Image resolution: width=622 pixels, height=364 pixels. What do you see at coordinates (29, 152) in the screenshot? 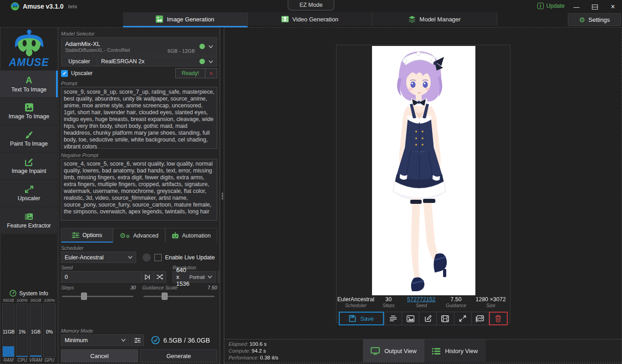
I see `sidebar-nav: A Text To Image Image To Image Paint To …` at bounding box center [29, 152].